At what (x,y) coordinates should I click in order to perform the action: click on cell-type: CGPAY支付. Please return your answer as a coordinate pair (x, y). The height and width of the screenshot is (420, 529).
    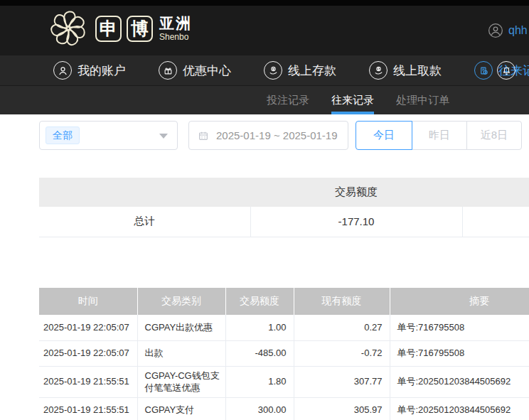
    Looking at the image, I should click on (181, 409).